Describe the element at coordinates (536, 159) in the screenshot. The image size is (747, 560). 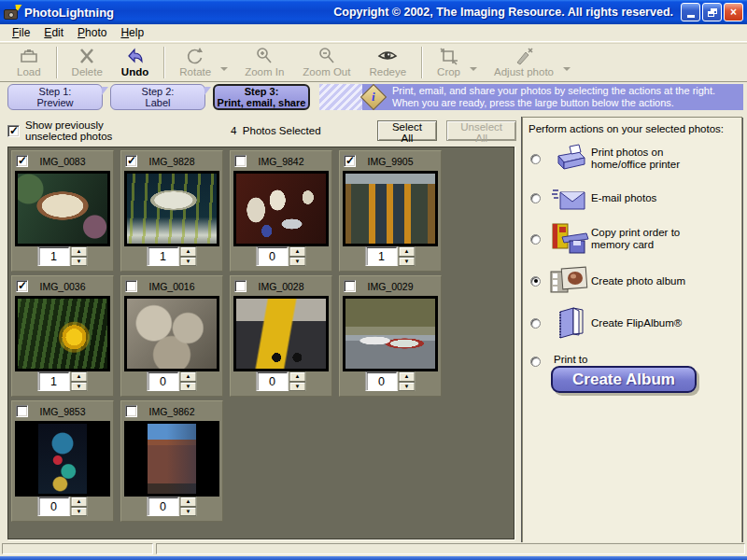
I see `print-photos-radio` at that location.